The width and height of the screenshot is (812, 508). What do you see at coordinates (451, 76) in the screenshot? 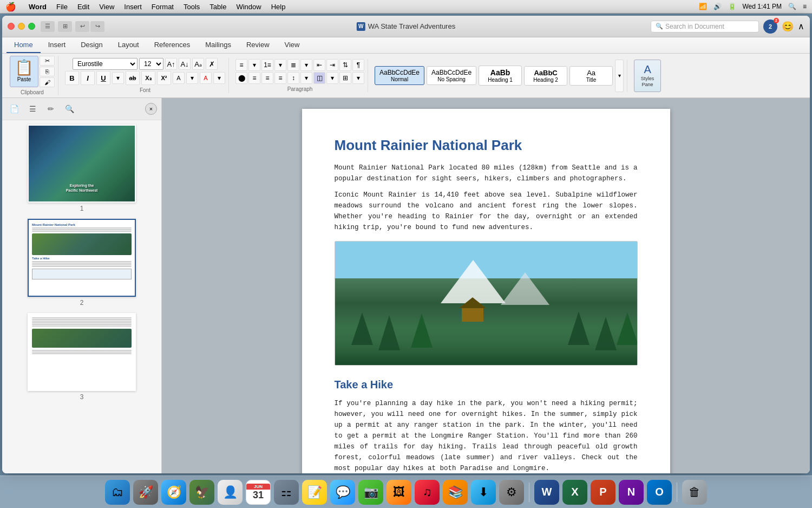
I see `style-no-spacing: AaBbCcDdEe No Spacing` at bounding box center [451, 76].